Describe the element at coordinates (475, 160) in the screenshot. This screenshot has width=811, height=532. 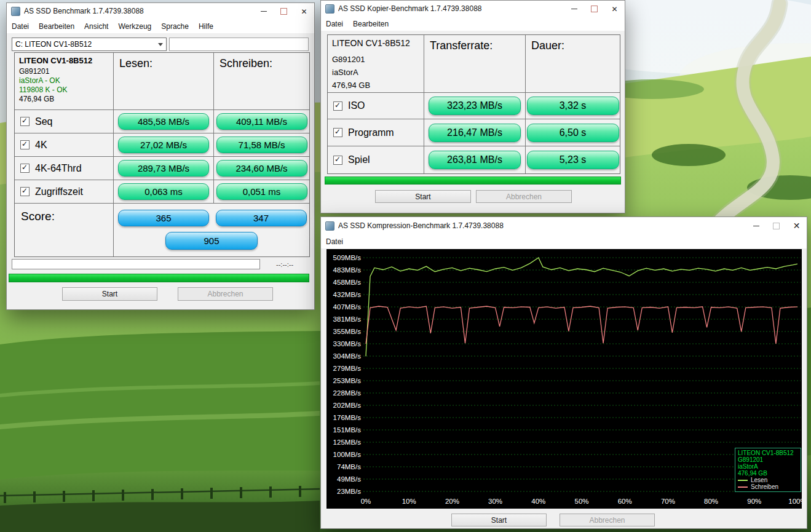
I see `cell-spiel-rate: 263,81 MB/s` at that location.